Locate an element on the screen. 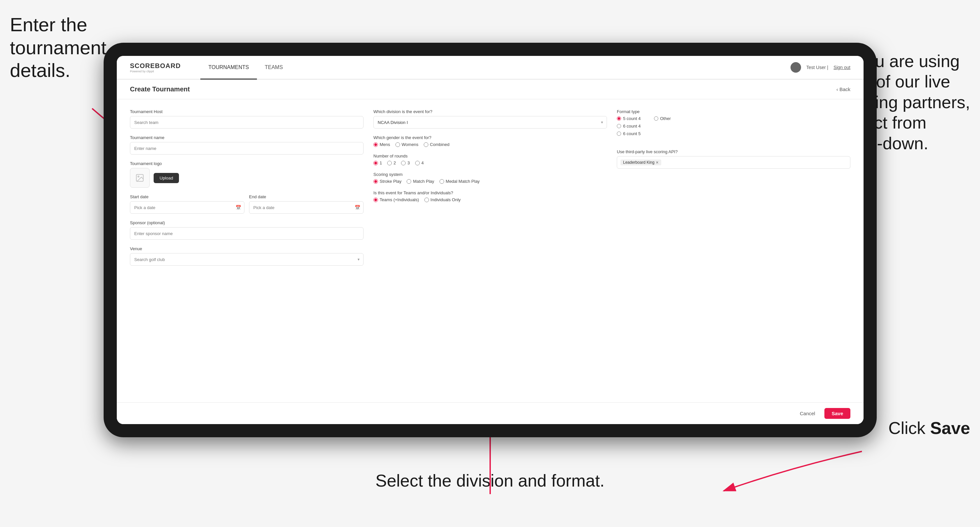 This screenshot has width=980, height=527. back-button: ‹ Back is located at coordinates (843, 89).